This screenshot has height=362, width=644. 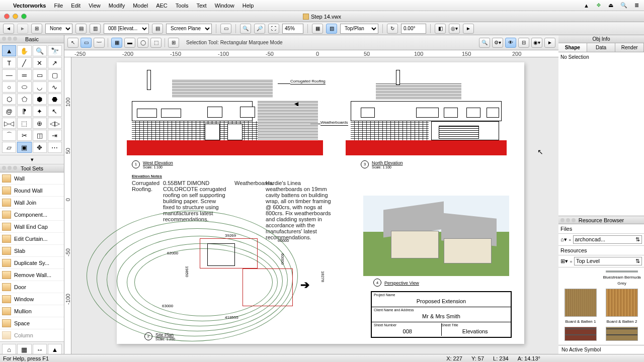 I want to click on rectangle-tool: ▭, so click(x=40, y=75).